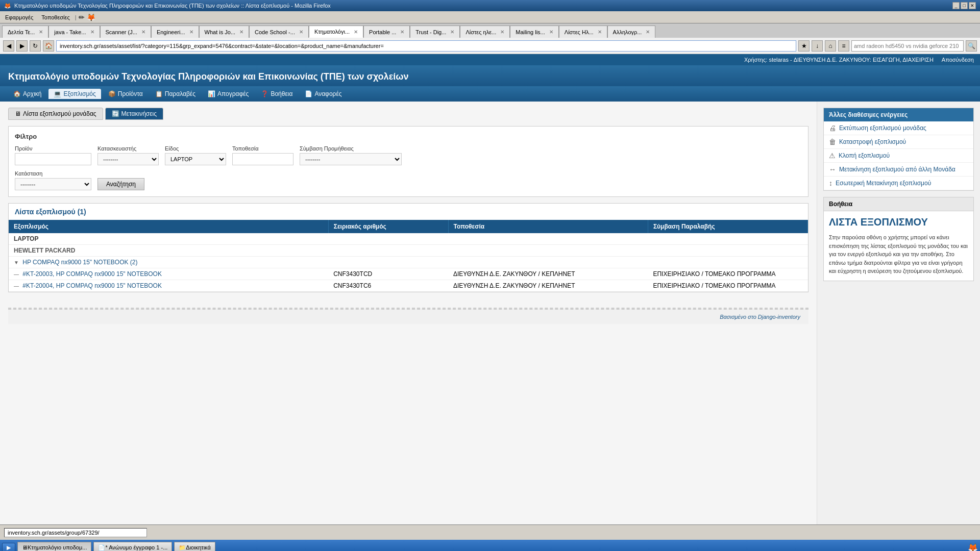  I want to click on destroy-icon: 🗑, so click(832, 142).